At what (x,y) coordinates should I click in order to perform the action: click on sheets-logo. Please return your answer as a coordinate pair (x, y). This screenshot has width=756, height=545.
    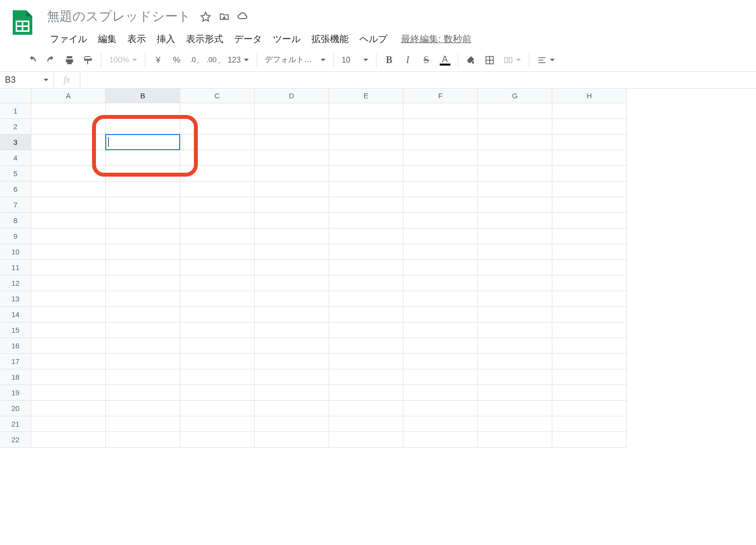
    Looking at the image, I should click on (23, 23).